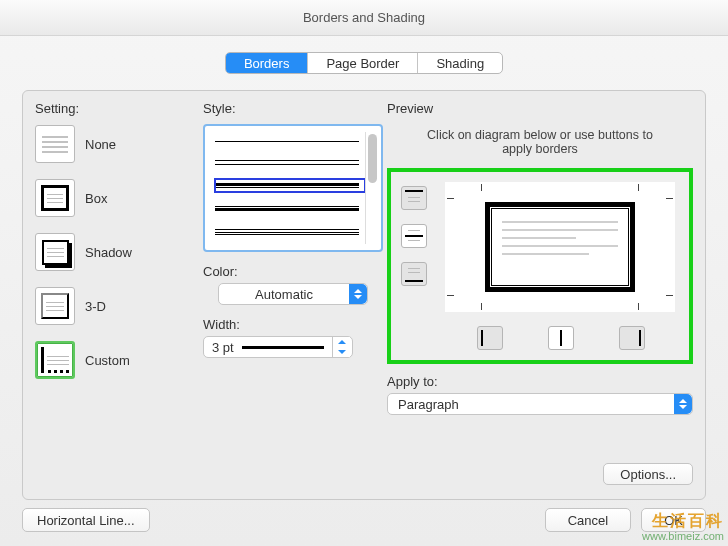 The image size is (728, 546). Describe the element at coordinates (278, 347) in the screenshot. I see `width-select: 3 pt` at that location.